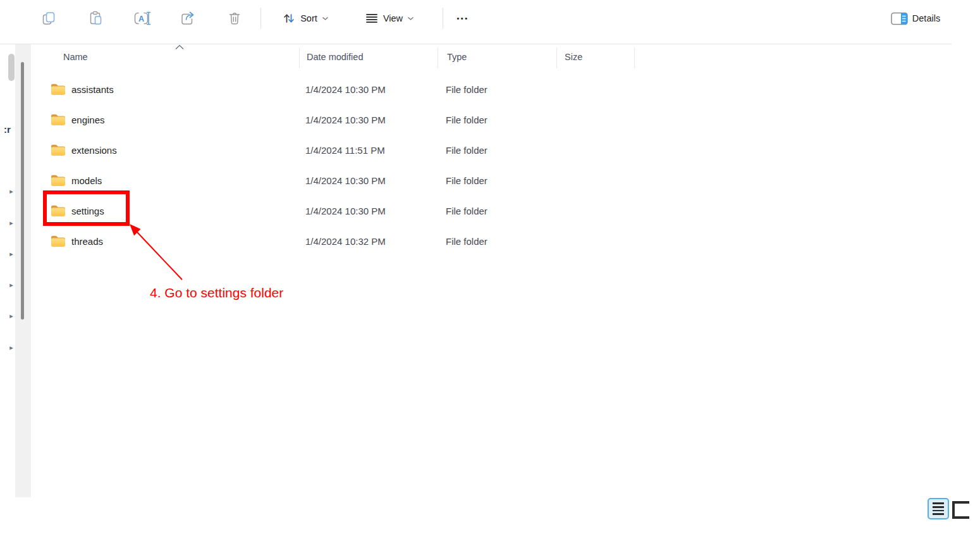  I want to click on details-pane-label: Details, so click(926, 18).